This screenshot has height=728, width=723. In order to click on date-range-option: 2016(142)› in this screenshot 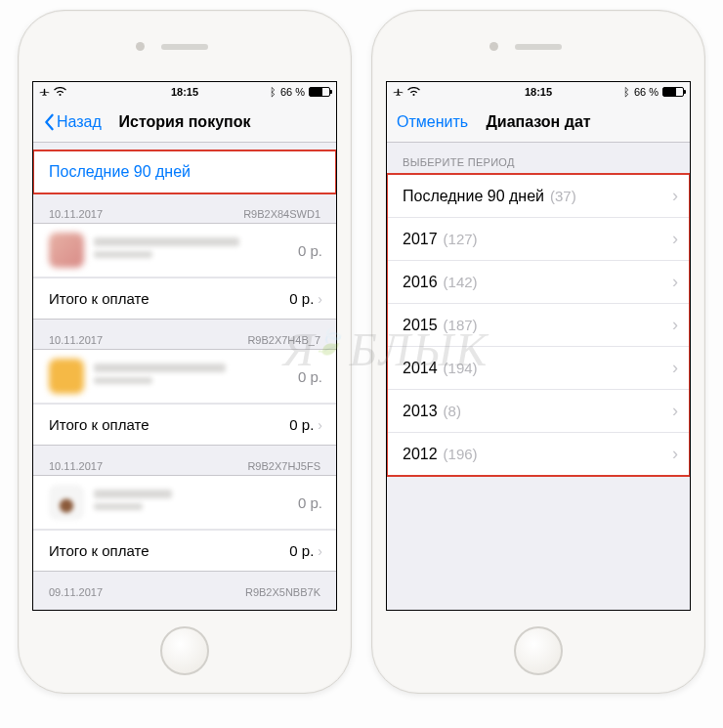, I will do `click(538, 282)`.